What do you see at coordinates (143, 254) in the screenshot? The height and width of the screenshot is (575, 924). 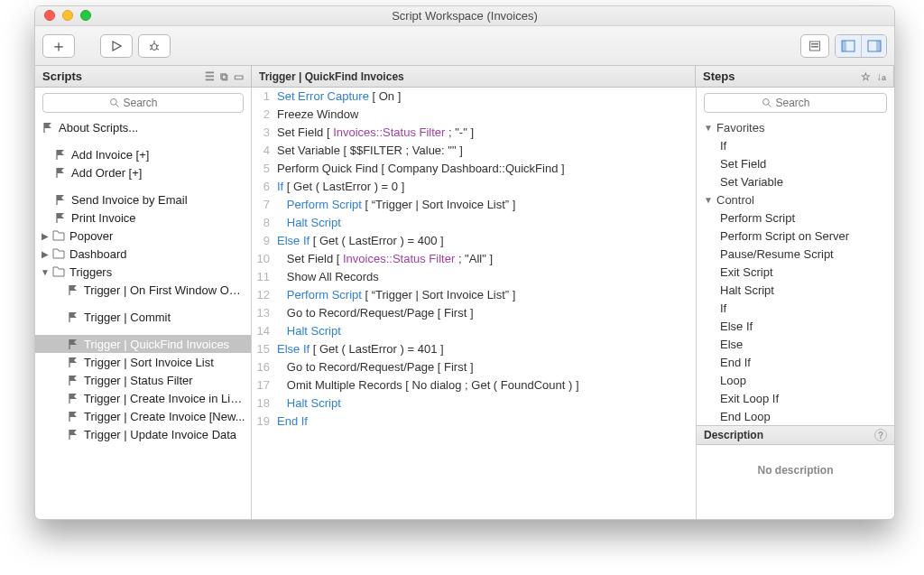 I see `folder-item: ▶Dashboard` at bounding box center [143, 254].